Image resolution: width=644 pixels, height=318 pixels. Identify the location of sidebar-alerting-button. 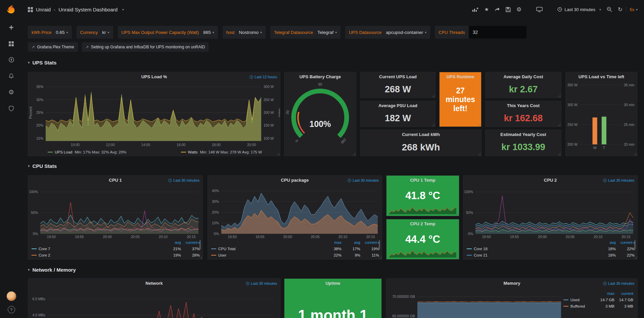
(11, 76).